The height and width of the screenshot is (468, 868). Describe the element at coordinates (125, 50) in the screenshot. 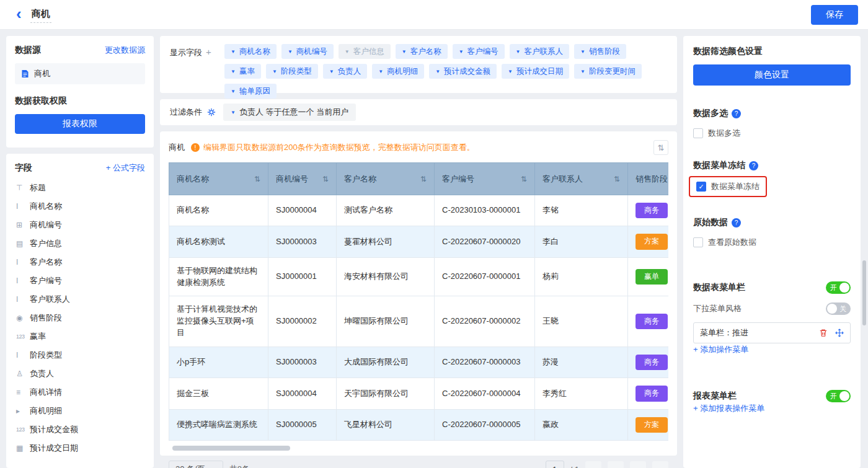

I see `change-datasource-link: 更改数据源` at that location.